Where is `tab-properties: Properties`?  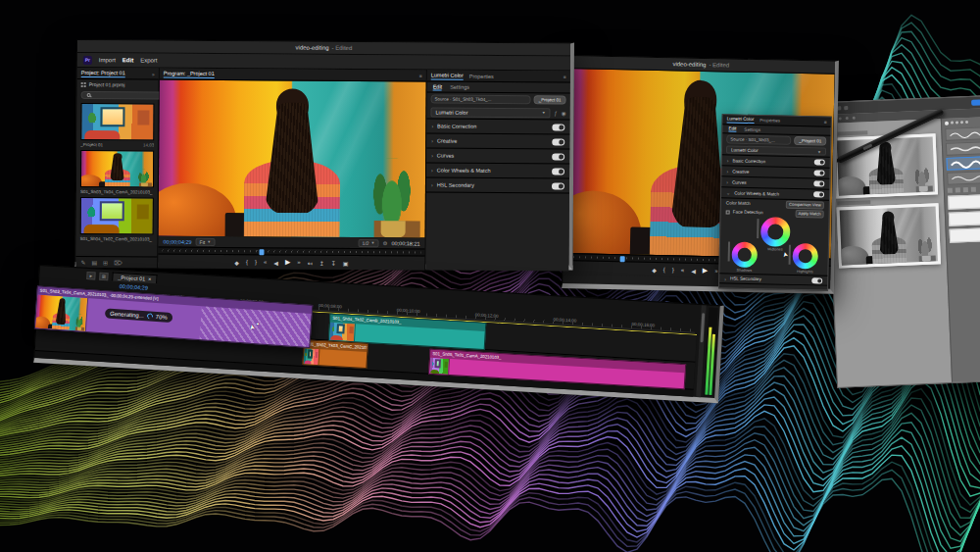
tab-properties: Properties is located at coordinates (482, 75).